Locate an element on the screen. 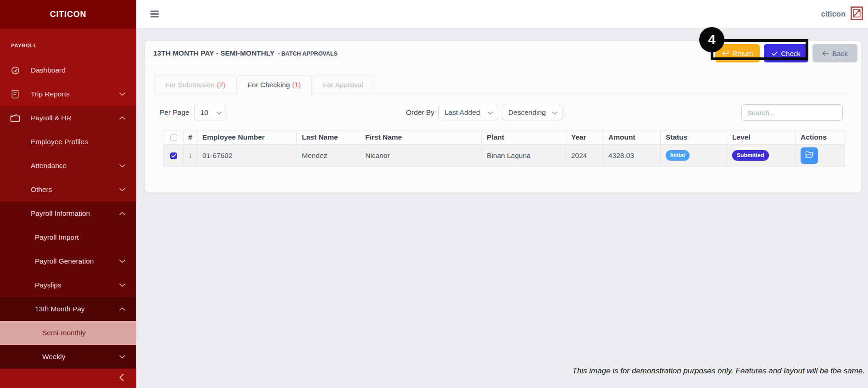 The width and height of the screenshot is (868, 388). table-row: 101-67602MendezNicanorBinan Laguna202443… is located at coordinates (505, 156).